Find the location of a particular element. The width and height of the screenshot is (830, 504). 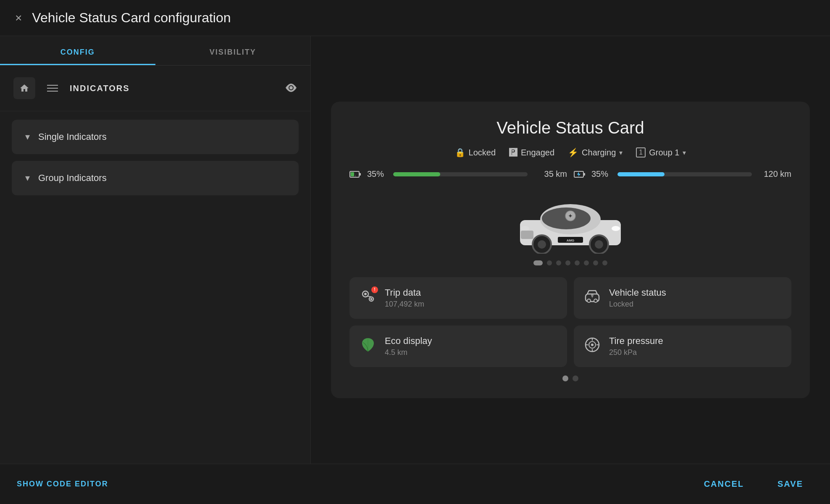

bottom-bar: SHOW CODE EDITOR CANCEL SAVE is located at coordinates (415, 484).